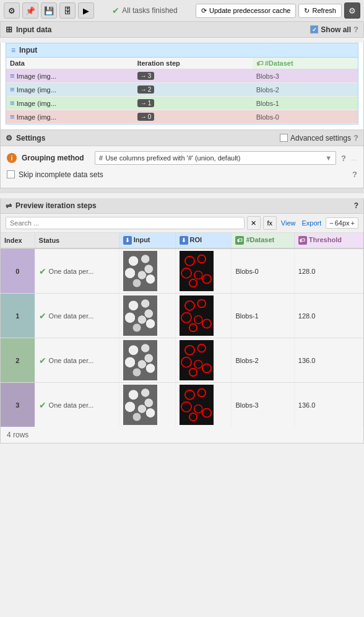  What do you see at coordinates (70, 76) in the screenshot?
I see `image-name-cell: ≡ Image (img...` at bounding box center [70, 76].